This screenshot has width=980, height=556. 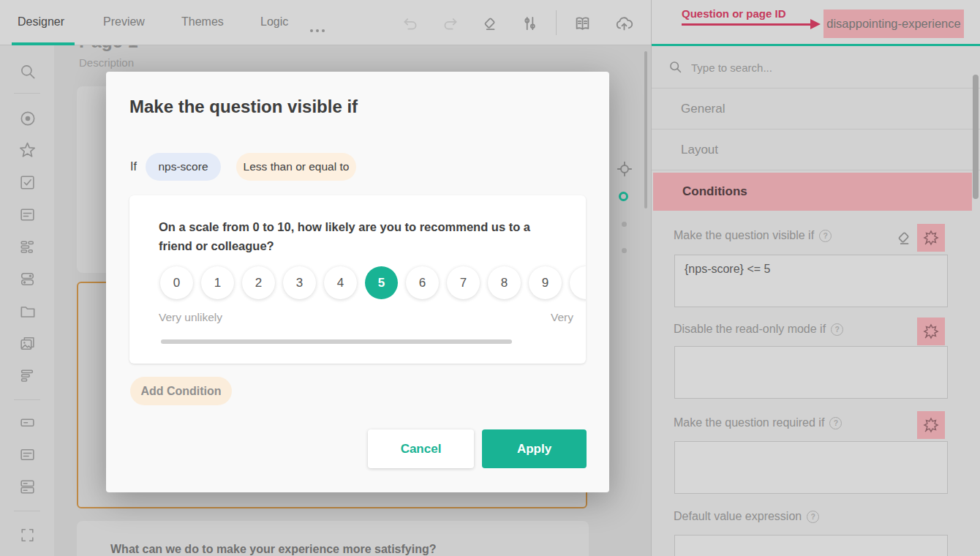 What do you see at coordinates (28, 119) in the screenshot?
I see `radiogroup-icon` at bounding box center [28, 119].